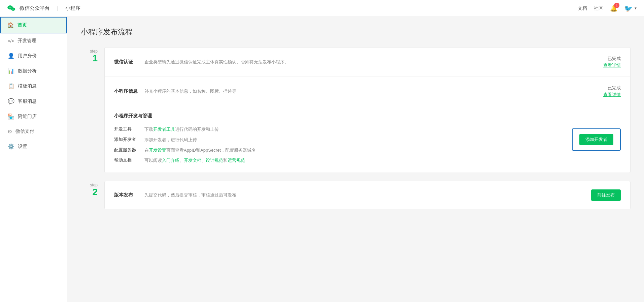  Describe the element at coordinates (368, 195) in the screenshot. I see `step2-content: 版本发布 先提交代码，然后提交审核，审核通过后可发布 前往发布` at that location.